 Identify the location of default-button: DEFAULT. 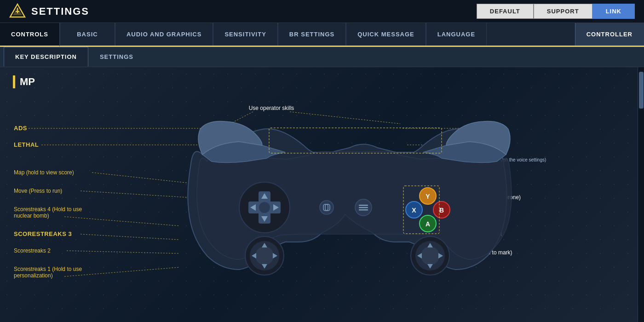
(505, 11).